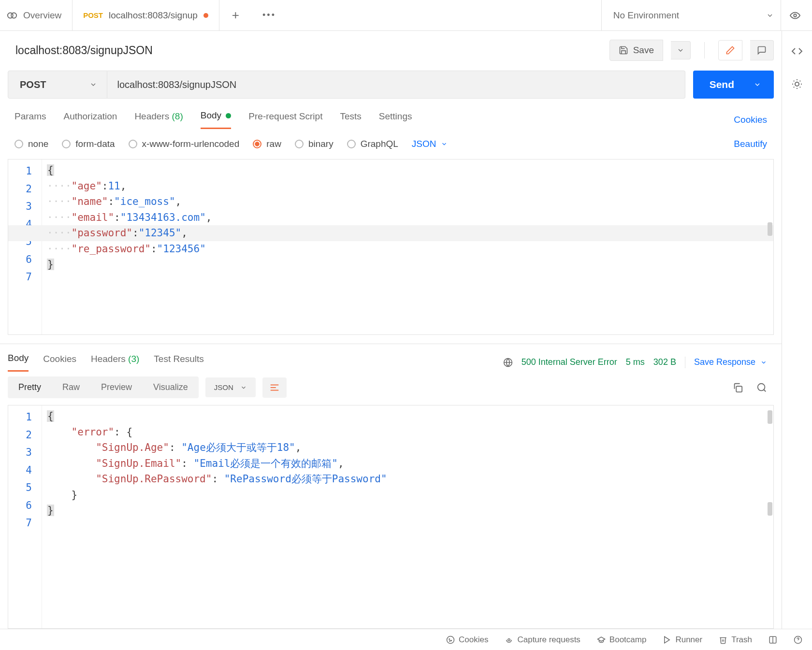 This screenshot has height=650, width=812. Describe the element at coordinates (797, 84) in the screenshot. I see `info-button` at that location.